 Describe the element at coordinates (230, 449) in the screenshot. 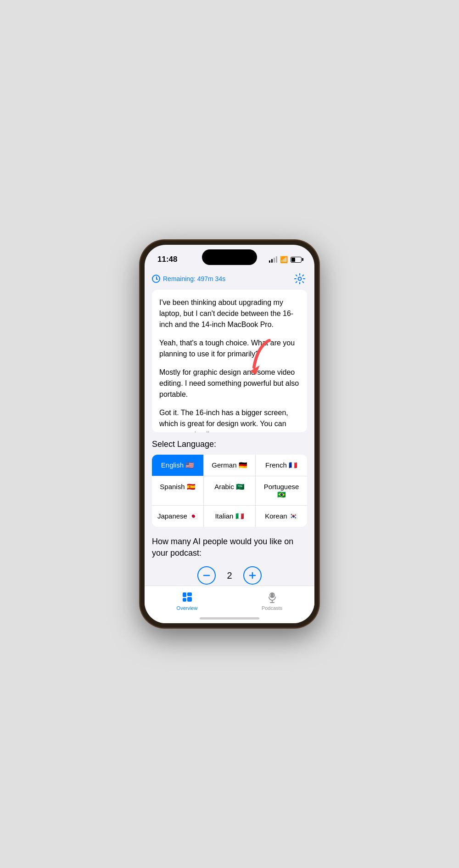

I see `app-content: I've been thinking about upgrading my la…` at that location.